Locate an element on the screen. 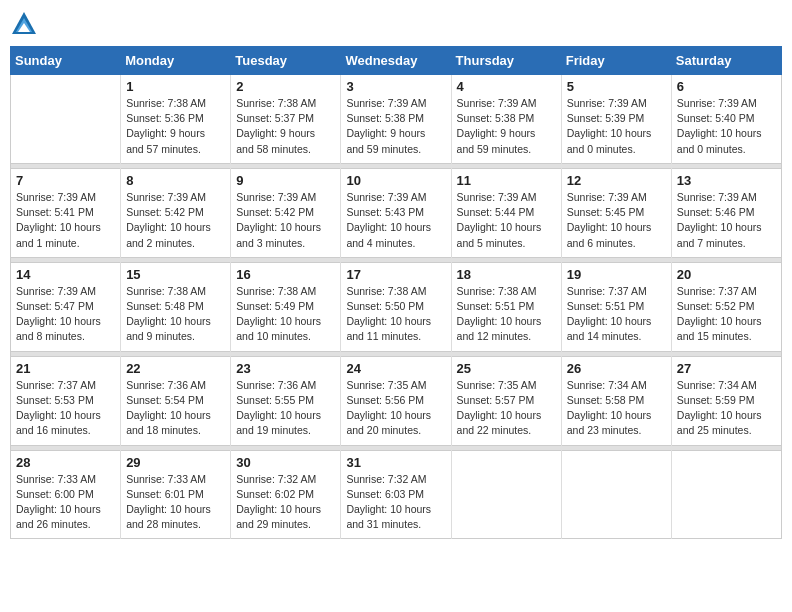 The height and width of the screenshot is (612, 792). logo-icon is located at coordinates (24, 24).